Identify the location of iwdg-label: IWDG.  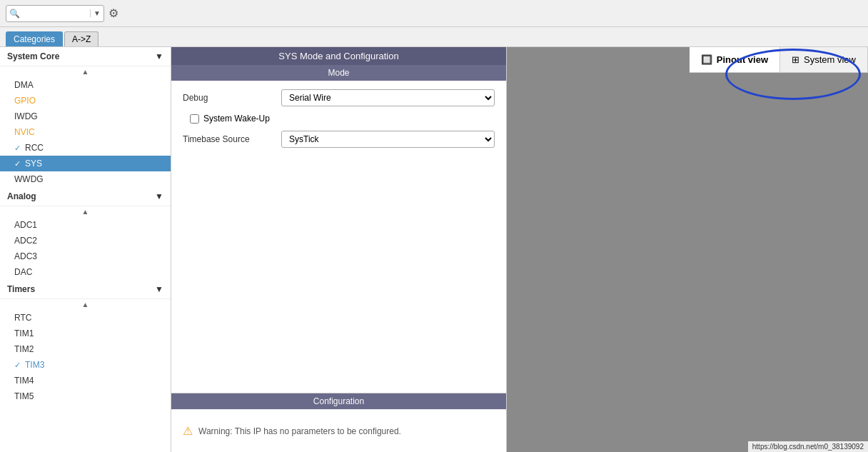
(26, 116).